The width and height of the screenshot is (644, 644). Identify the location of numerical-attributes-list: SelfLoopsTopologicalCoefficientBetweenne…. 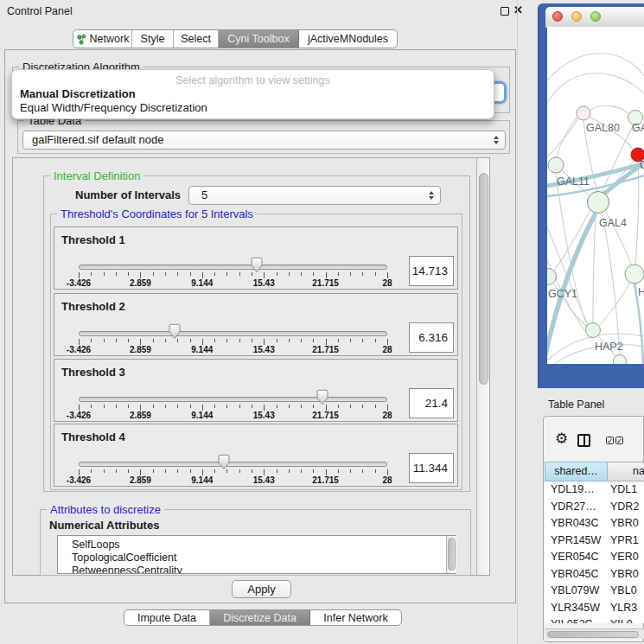
(257, 555).